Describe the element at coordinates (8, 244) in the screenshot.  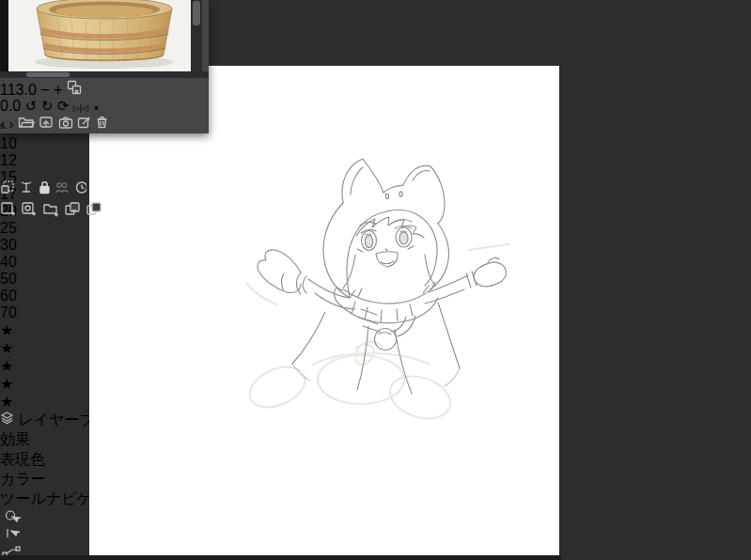
I see `brush-size-label: 30` at that location.